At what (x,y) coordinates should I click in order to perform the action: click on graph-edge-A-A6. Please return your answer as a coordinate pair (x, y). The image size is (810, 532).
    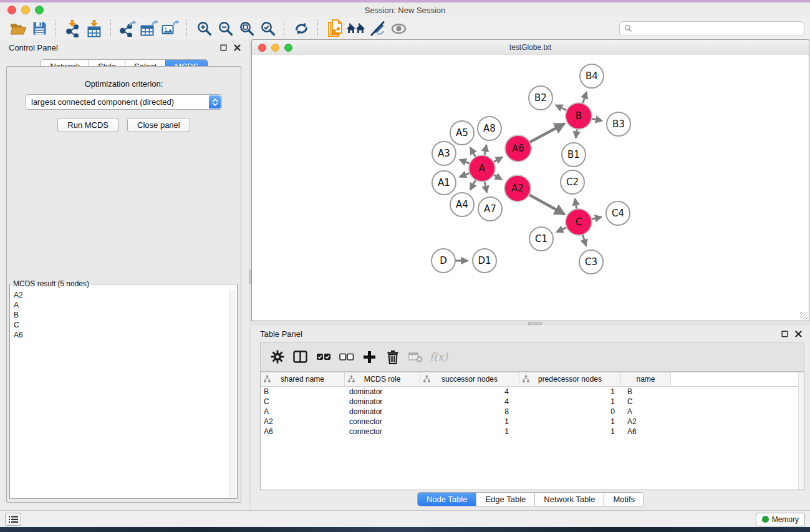
    Looking at the image, I should click on (498, 160).